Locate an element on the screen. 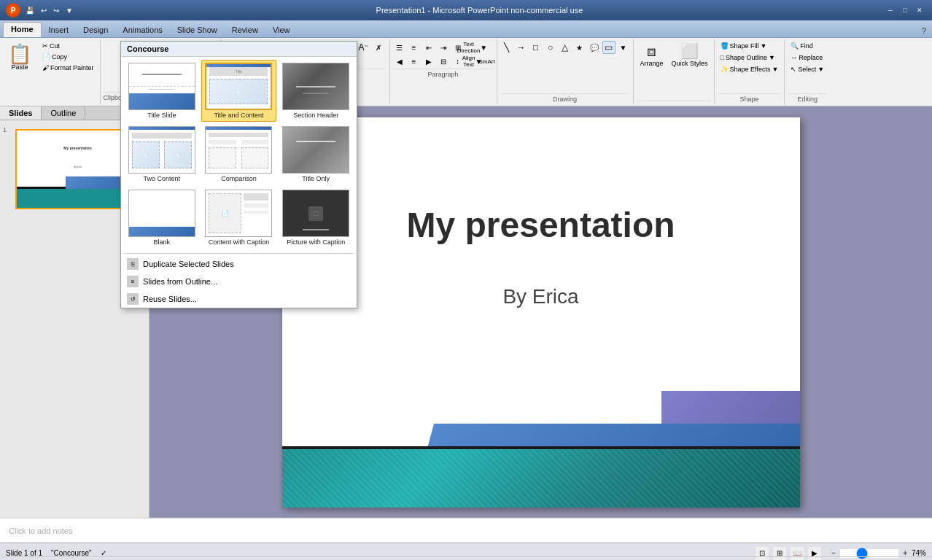 This screenshot has height=560, width=932. align-center-button: ≡ is located at coordinates (414, 61).